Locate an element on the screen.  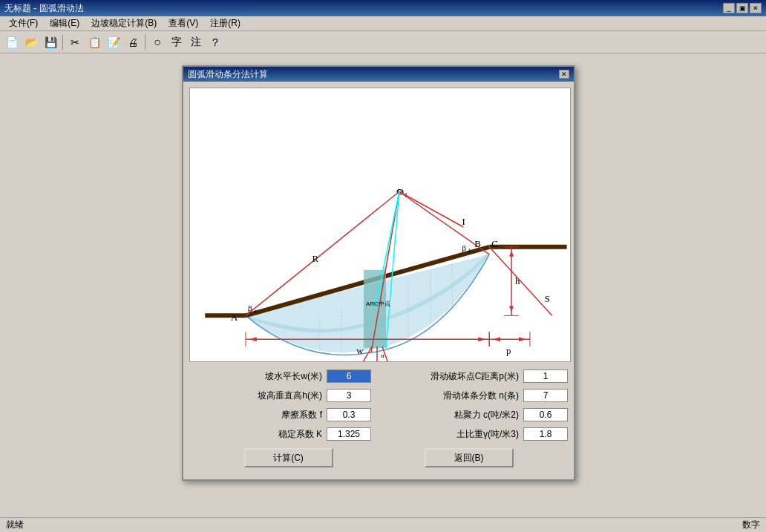
c-dist-label: 滑动破坏点C距离p(米) is located at coordinates (475, 377).